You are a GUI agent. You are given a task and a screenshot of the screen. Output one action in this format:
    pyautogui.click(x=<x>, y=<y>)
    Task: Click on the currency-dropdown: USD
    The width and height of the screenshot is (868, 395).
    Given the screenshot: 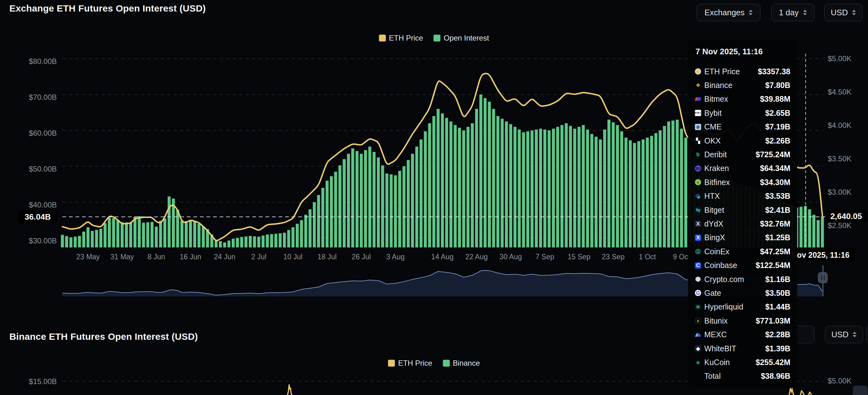 What is the action you would take?
    pyautogui.click(x=843, y=12)
    